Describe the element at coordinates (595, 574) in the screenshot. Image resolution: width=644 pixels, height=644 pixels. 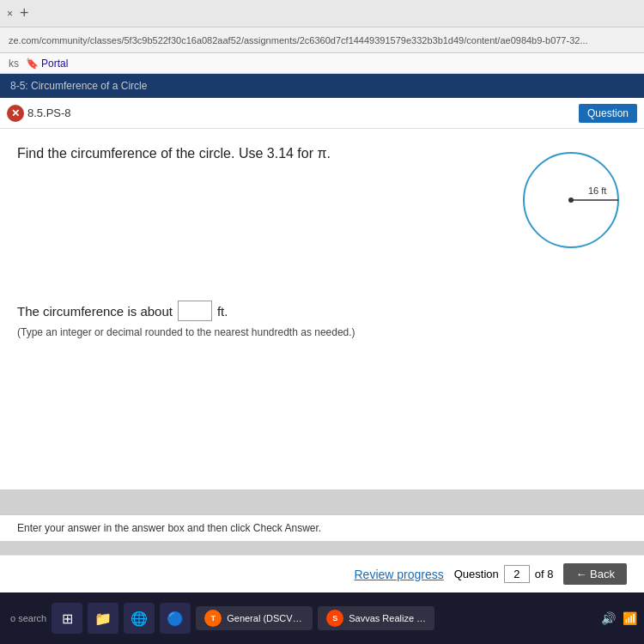
I see `back-button: ← Back` at that location.